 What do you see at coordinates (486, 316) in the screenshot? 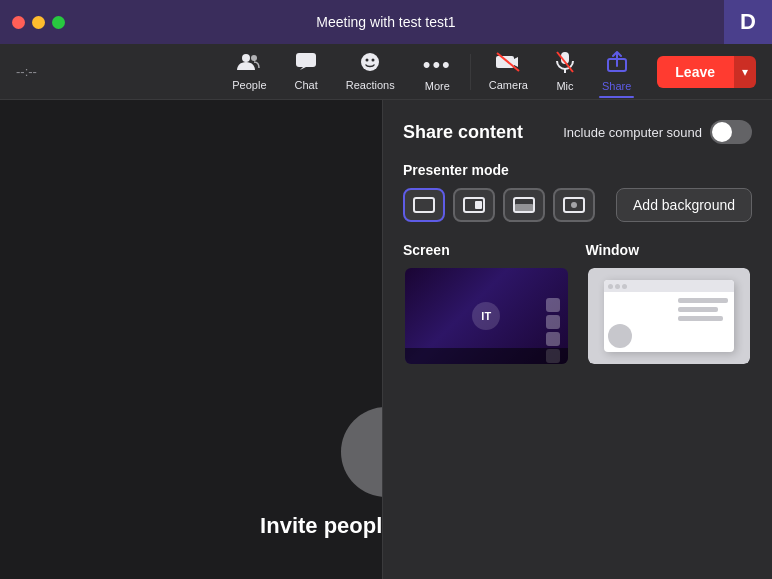
I see `screen-preview: IT` at bounding box center [486, 316].